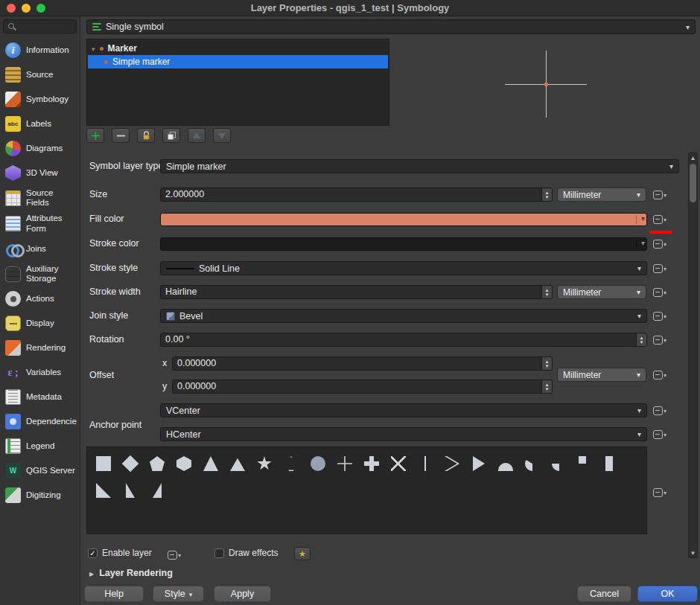 This screenshot has width=700, height=605. Describe the element at coordinates (362, 387) in the screenshot. I see `offset-y-input: 0.000000` at that location.